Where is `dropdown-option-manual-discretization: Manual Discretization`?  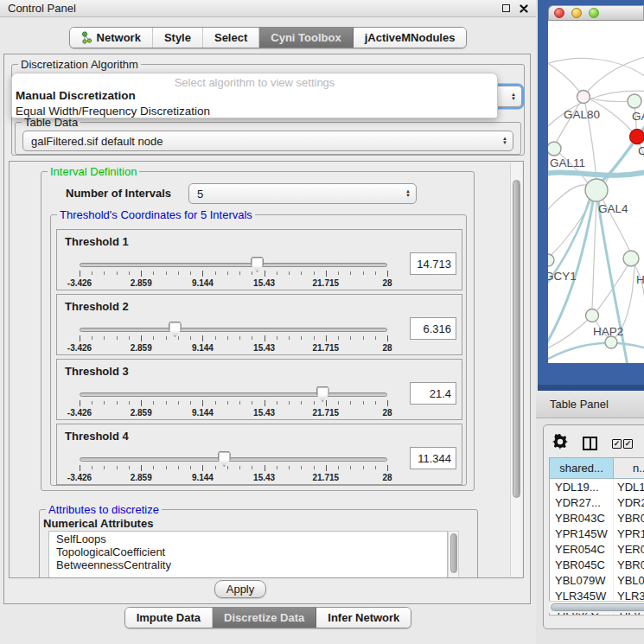 dropdown-option-manual-discretization: Manual Discretization is located at coordinates (254, 96).